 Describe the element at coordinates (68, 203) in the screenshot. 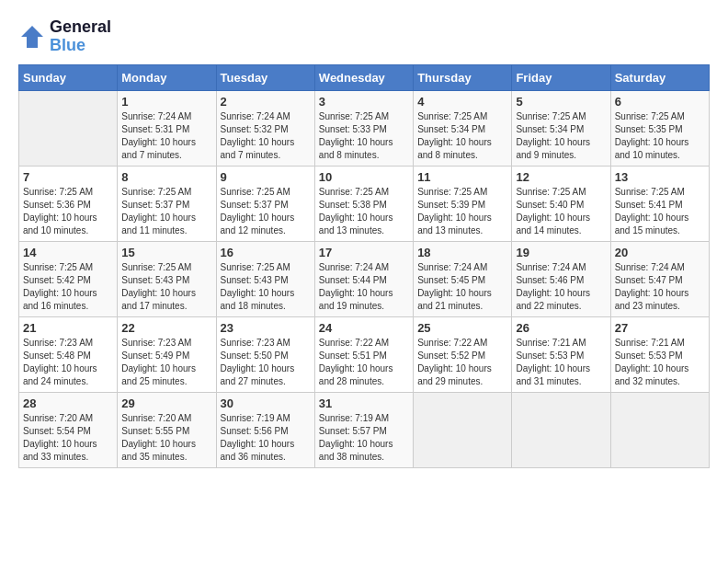

I see `calendar-cell: 7 Sunrise: 7:25 AM Sunset: 5:36 PM Dayli…` at that location.